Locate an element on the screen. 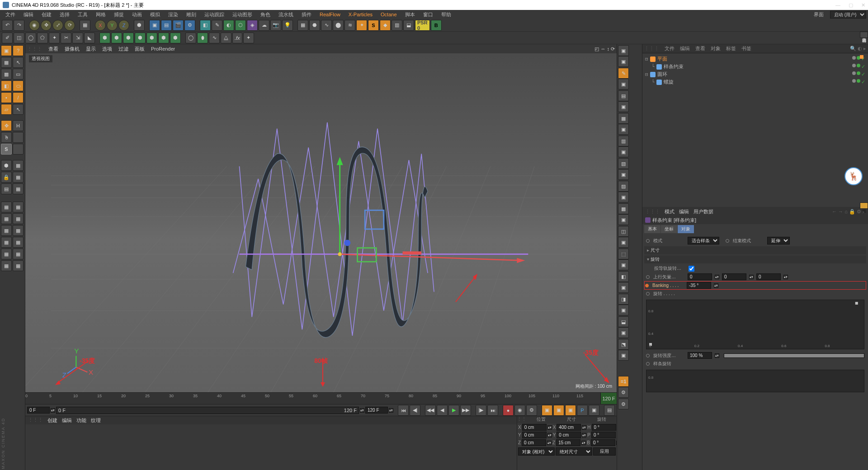 The height and width of the screenshot is (470, 868). r11-icon: ◧ is located at coordinates (623, 277).